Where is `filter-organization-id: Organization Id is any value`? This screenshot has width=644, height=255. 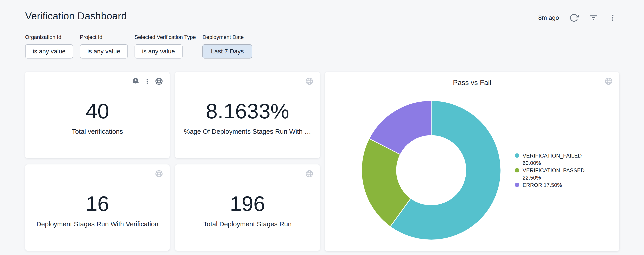
filter-organization-id: Organization Id is any value is located at coordinates (49, 46).